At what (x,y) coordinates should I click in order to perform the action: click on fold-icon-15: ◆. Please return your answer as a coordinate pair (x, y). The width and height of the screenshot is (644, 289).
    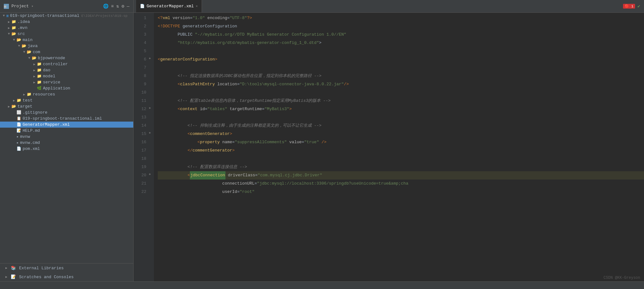
    Looking at the image, I should click on (150, 133).